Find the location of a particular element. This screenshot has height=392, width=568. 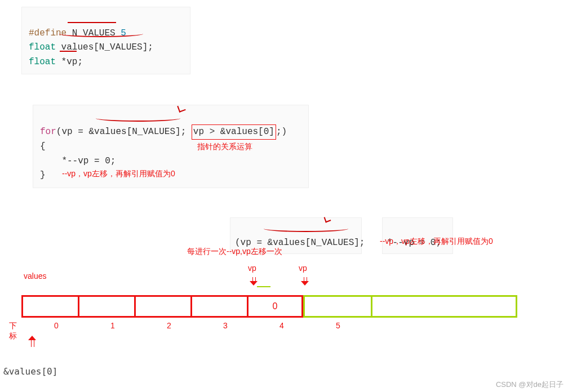

index-label: 下标 is located at coordinates (15, 331).